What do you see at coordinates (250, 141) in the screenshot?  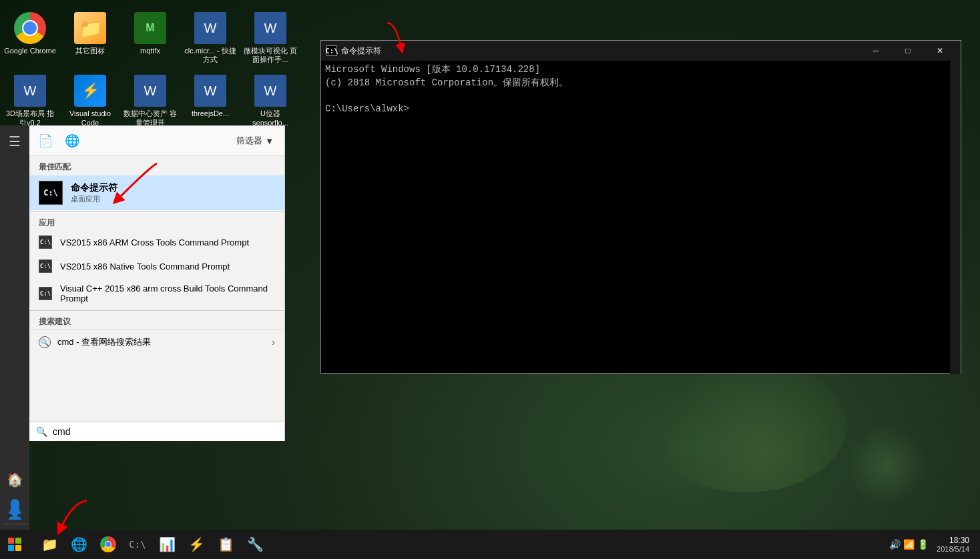 I see `filter-label: 筛选器` at bounding box center [250, 141].